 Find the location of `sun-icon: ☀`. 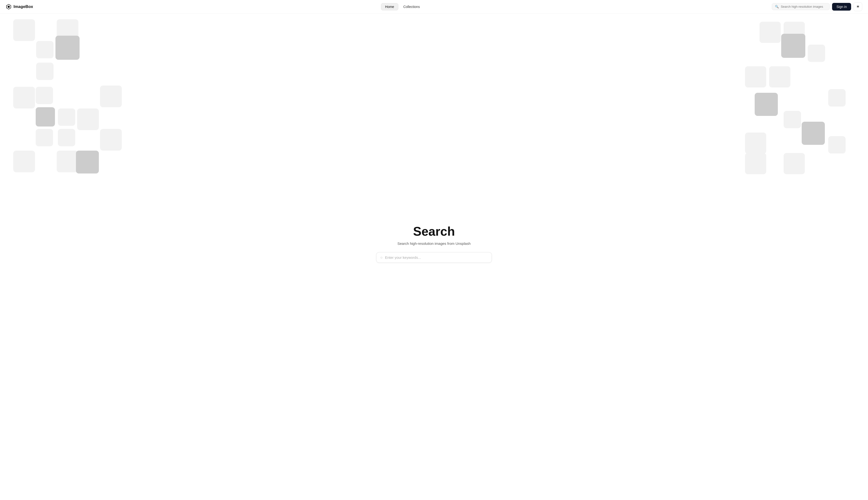

sun-icon: ☀ is located at coordinates (858, 7).